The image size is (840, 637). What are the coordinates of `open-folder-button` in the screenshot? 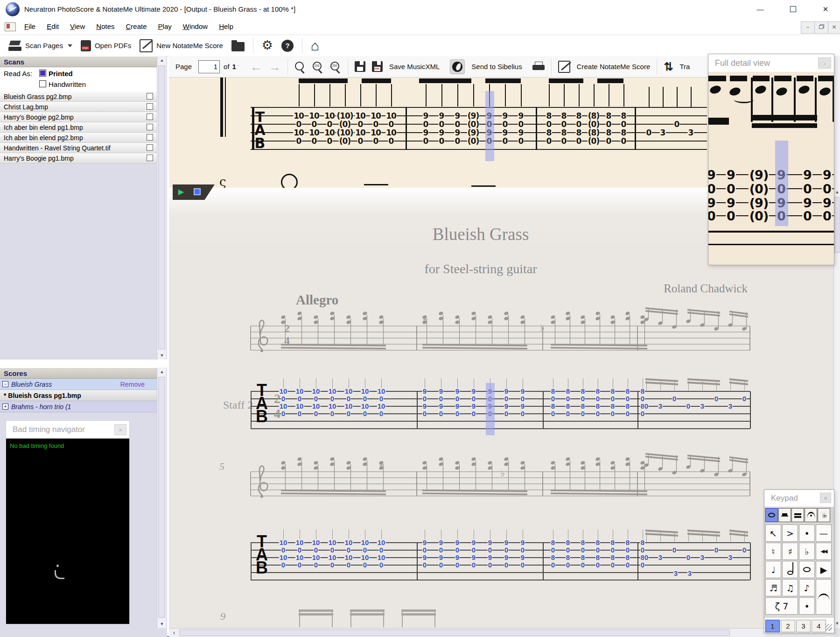 It's located at (238, 46).